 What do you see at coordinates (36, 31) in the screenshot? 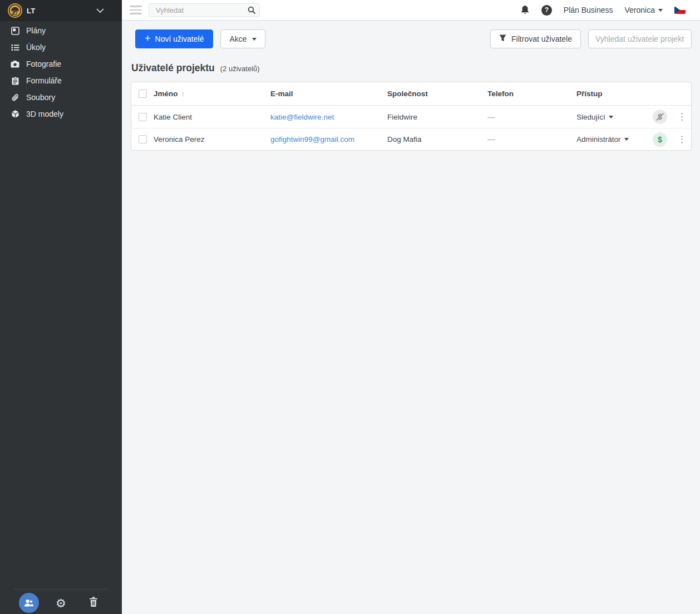
I see `sidebar-item-label: Plány` at bounding box center [36, 31].